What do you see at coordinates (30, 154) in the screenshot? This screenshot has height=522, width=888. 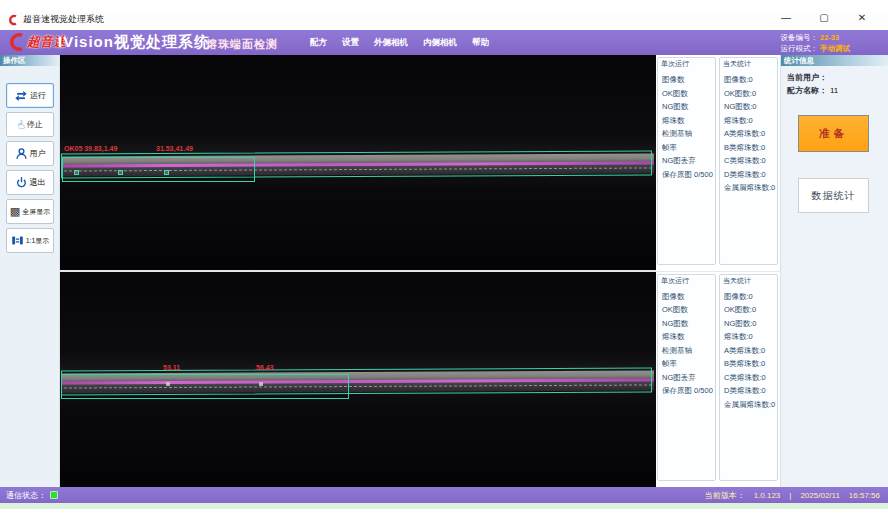 I see `user-button: 用户` at bounding box center [30, 154].